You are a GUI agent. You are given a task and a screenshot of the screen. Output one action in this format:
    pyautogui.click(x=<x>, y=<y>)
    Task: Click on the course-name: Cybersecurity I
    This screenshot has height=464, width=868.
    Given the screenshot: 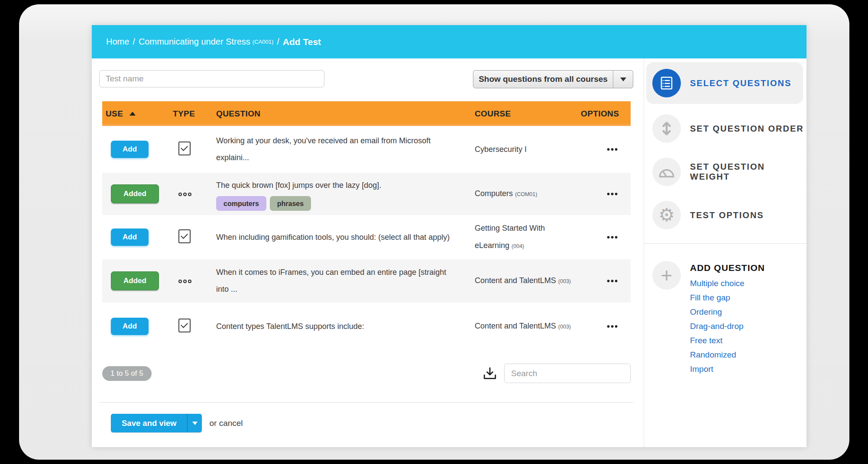 What is the action you would take?
    pyautogui.click(x=501, y=149)
    